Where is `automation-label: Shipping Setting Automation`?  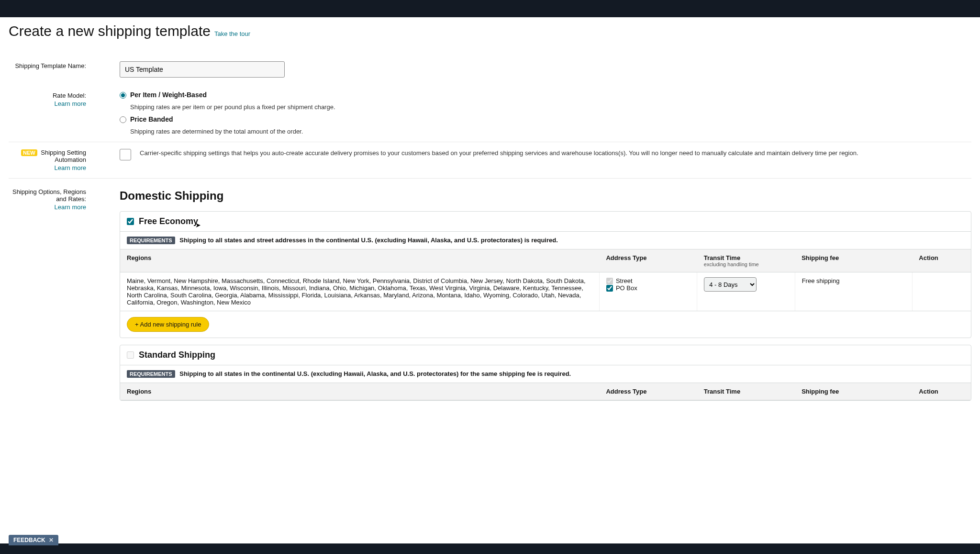
automation-label: Shipping Setting Automation is located at coordinates (63, 156).